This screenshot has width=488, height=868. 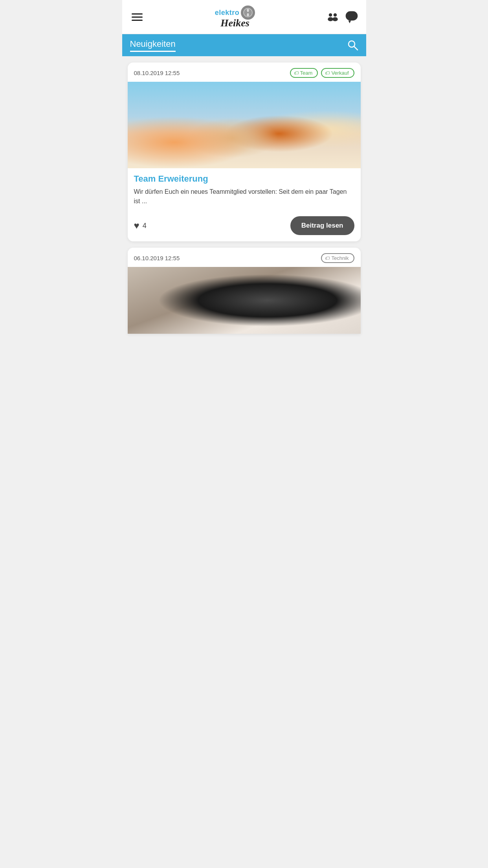 What do you see at coordinates (304, 73) in the screenshot?
I see `tag-team: 🏷 Team` at bounding box center [304, 73].